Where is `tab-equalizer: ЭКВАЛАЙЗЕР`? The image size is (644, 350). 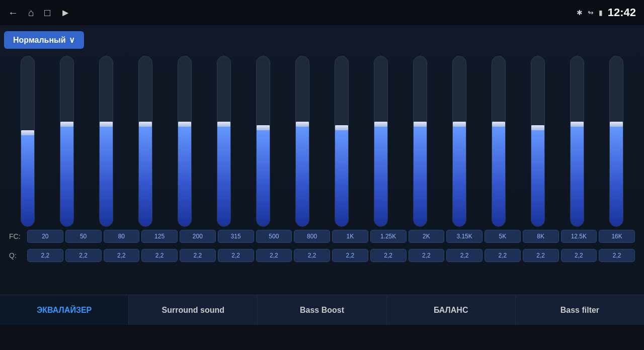 tab-equalizer: ЭКВАЛАЙЗЕР is located at coordinates (64, 310).